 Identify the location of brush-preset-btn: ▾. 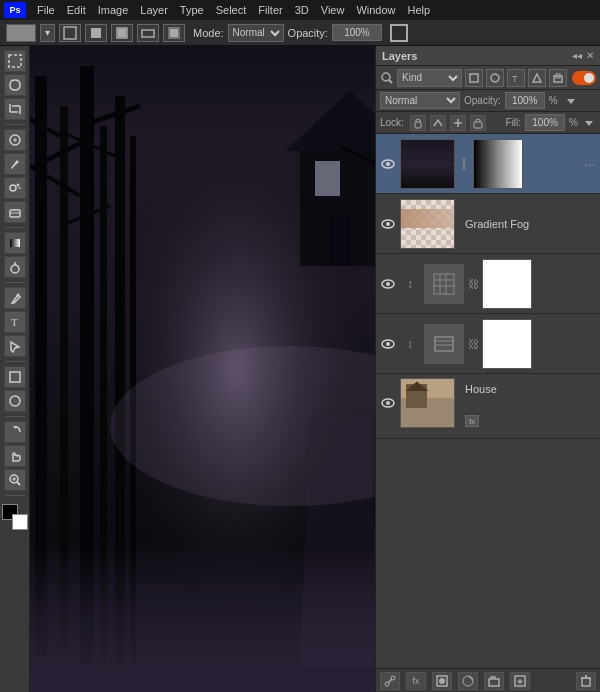
(48, 33).